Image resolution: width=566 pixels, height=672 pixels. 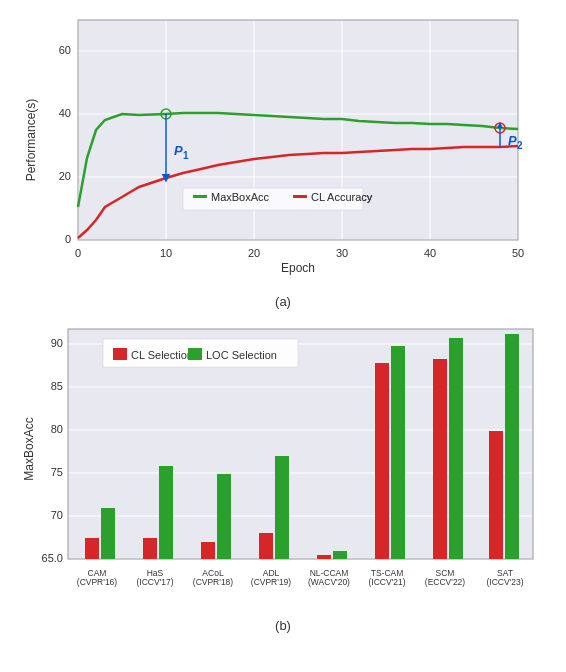 I want to click on legend-cl-color2, so click(x=300, y=196).